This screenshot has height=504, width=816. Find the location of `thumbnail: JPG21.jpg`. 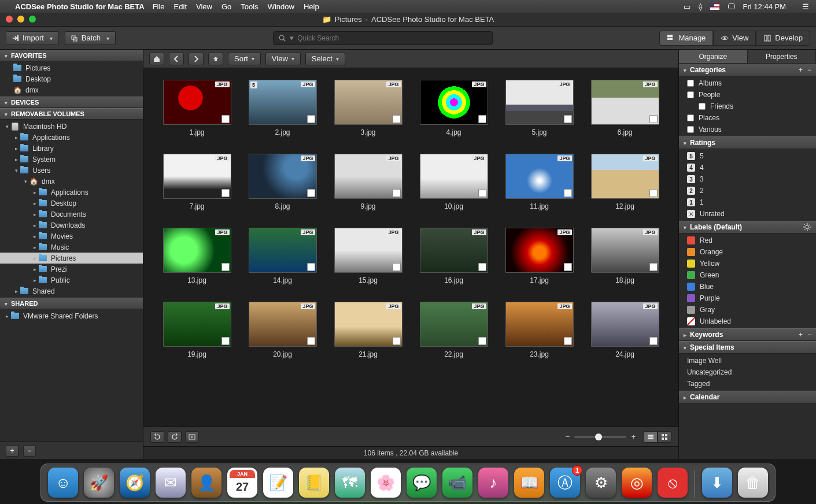

thumbnail: JPG21.jpg is located at coordinates (368, 330).